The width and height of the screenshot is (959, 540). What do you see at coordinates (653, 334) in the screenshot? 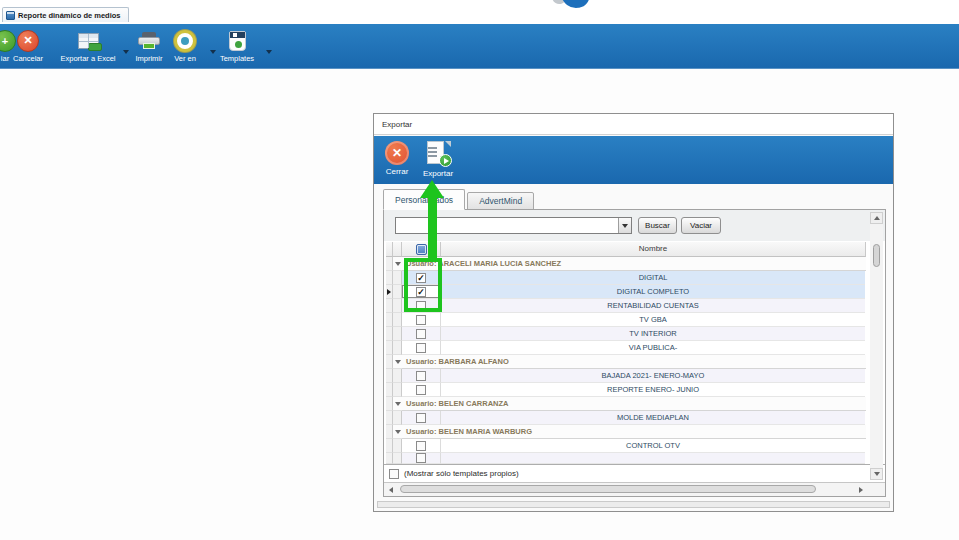
I see `template-name-cell: TV INTERIOR` at bounding box center [653, 334].